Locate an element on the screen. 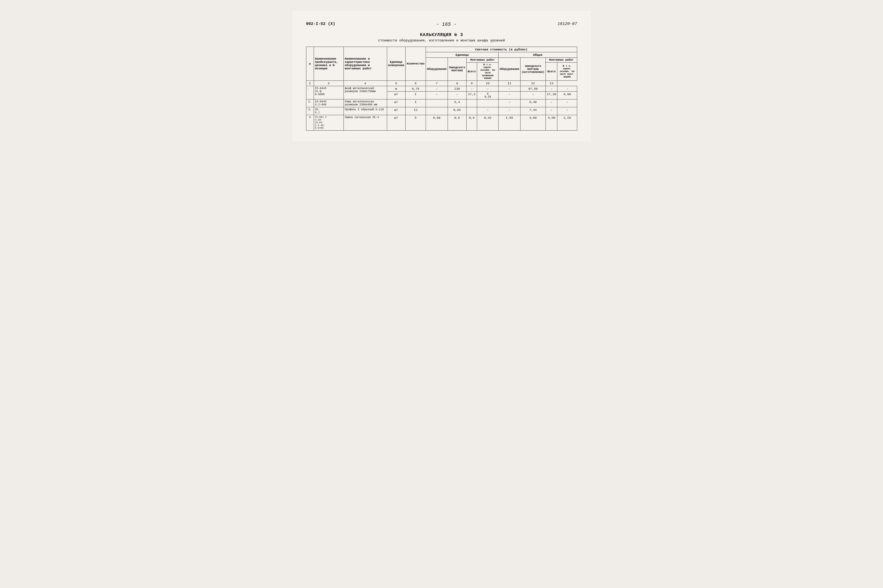  row2-n: 2. is located at coordinates (310, 104).